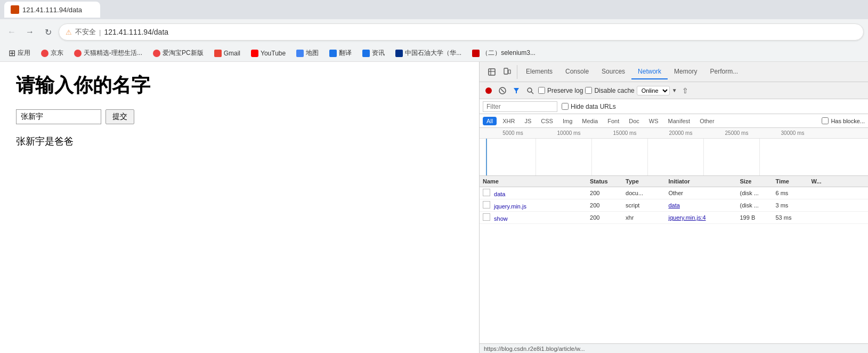 This screenshot has height=353, width=868. What do you see at coordinates (674, 206) in the screenshot?
I see `table-row: jquery.min.js 200 script data (disk ... …` at bounding box center [674, 206].